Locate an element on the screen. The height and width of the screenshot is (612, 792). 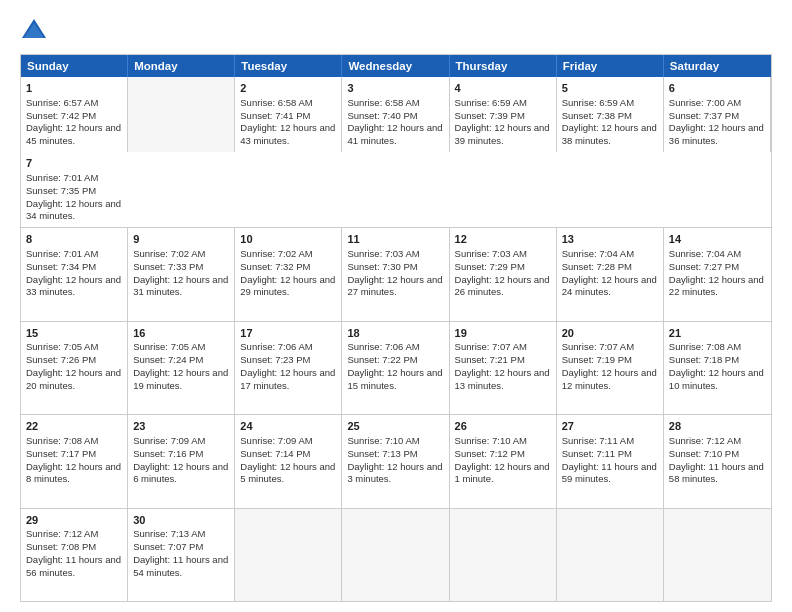
cal-cell: 27Sunrise: 7:11 AMSunset: 7:11 PMDayligh… is located at coordinates (610, 461).